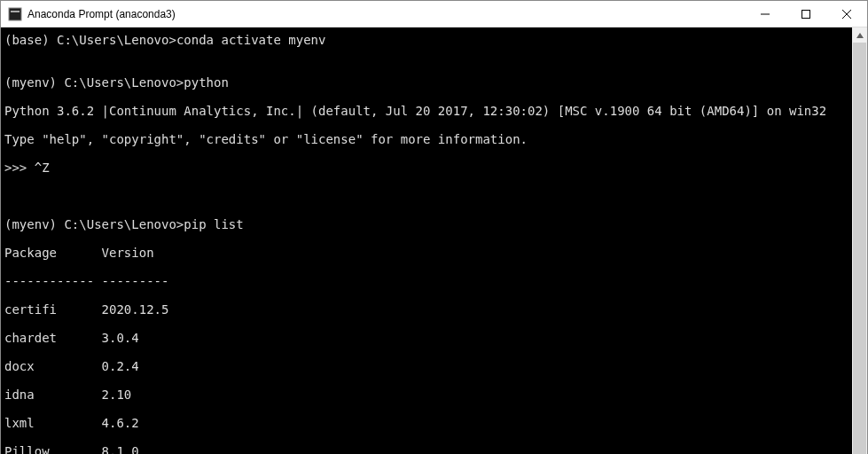  What do you see at coordinates (90, 40) in the screenshot?
I see `prompt: (base) C:\Users\Lenovo>` at bounding box center [90, 40].